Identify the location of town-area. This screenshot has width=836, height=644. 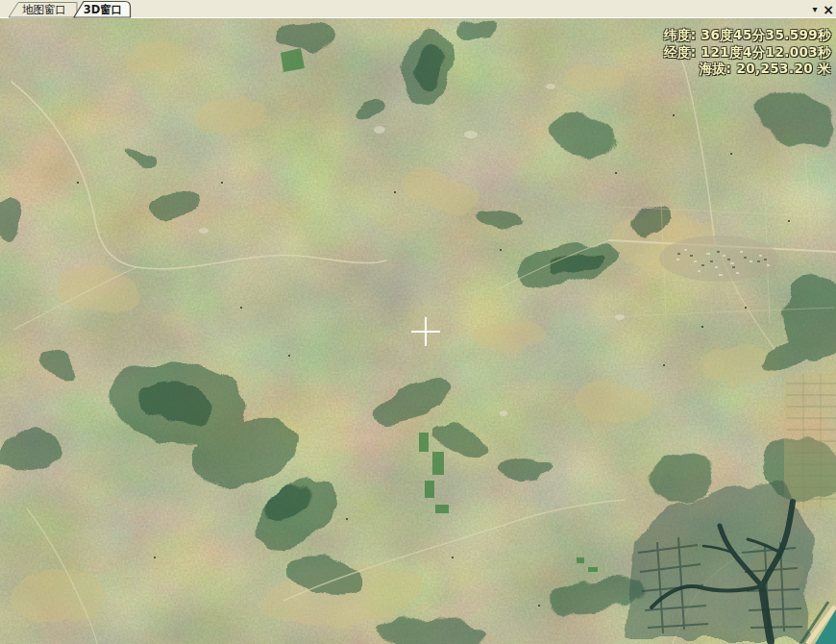
(719, 259).